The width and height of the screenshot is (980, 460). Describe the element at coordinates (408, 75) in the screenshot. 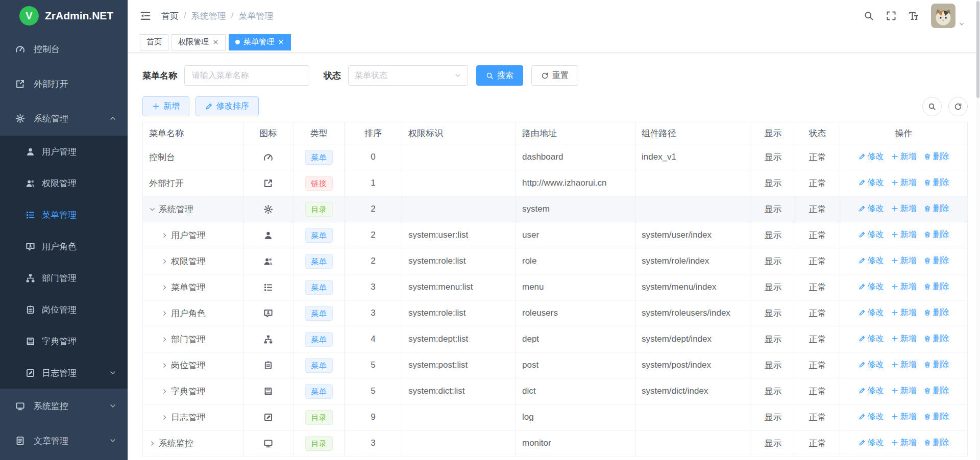

I see `status-select: 菜单状态` at that location.